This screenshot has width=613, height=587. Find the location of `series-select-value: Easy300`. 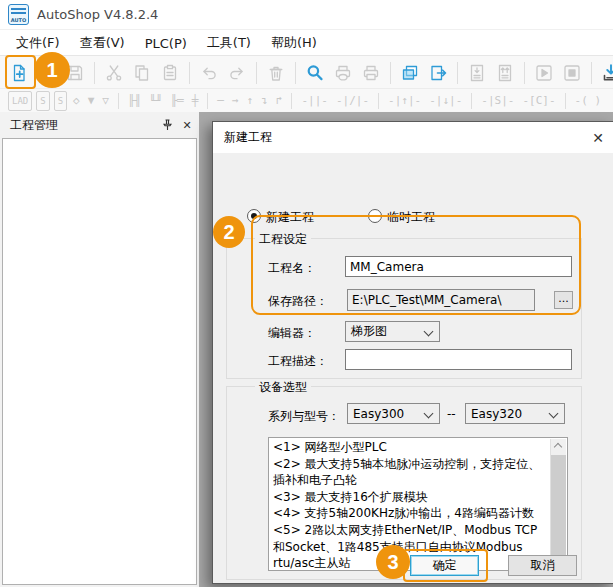

series-select-value: Easy300 is located at coordinates (378, 414).